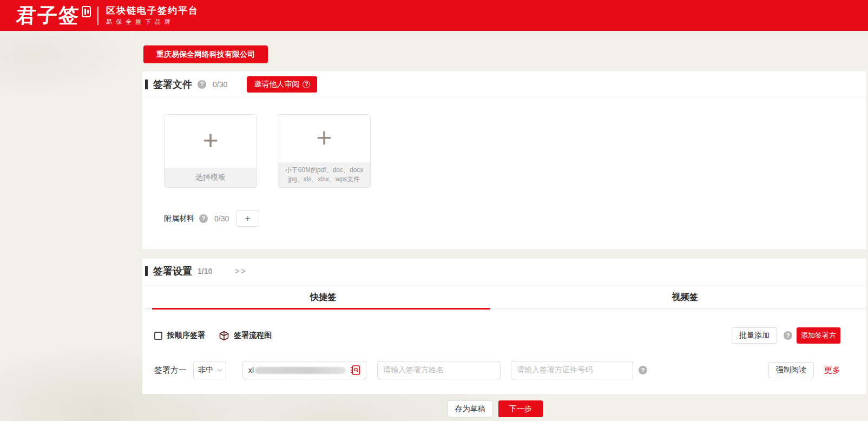 The image size is (868, 421). I want to click on upload-file-box: + 小于60M的pdf、doc、docx jpg、xls、xlsx、wps文件, so click(324, 151).